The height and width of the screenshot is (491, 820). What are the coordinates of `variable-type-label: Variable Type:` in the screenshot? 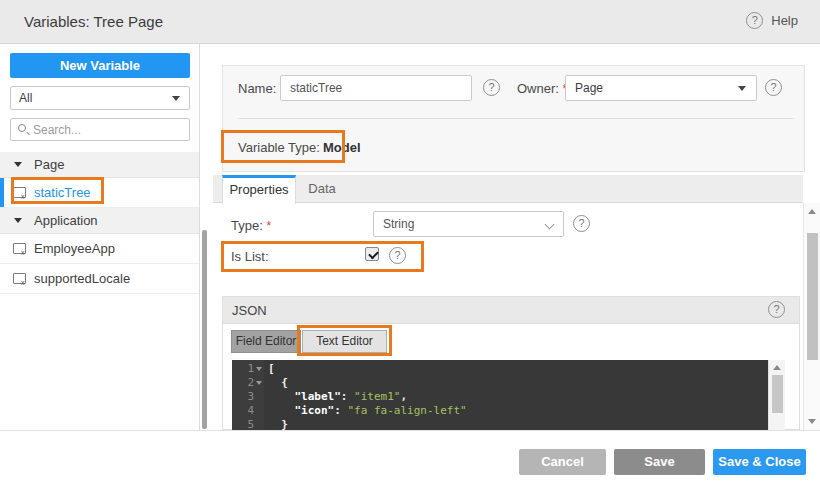 It's located at (279, 148).